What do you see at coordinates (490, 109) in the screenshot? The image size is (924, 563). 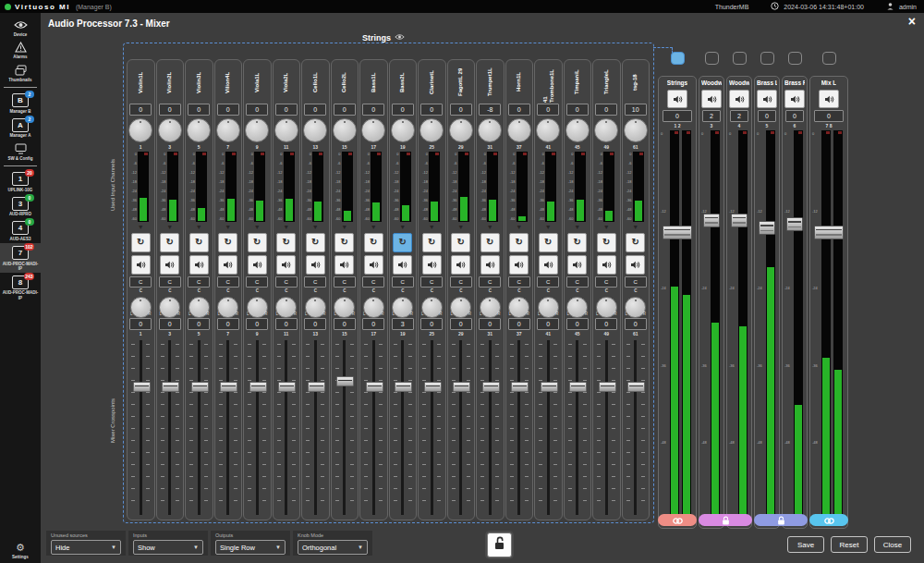 I see `gain-value: -8` at bounding box center [490, 109].